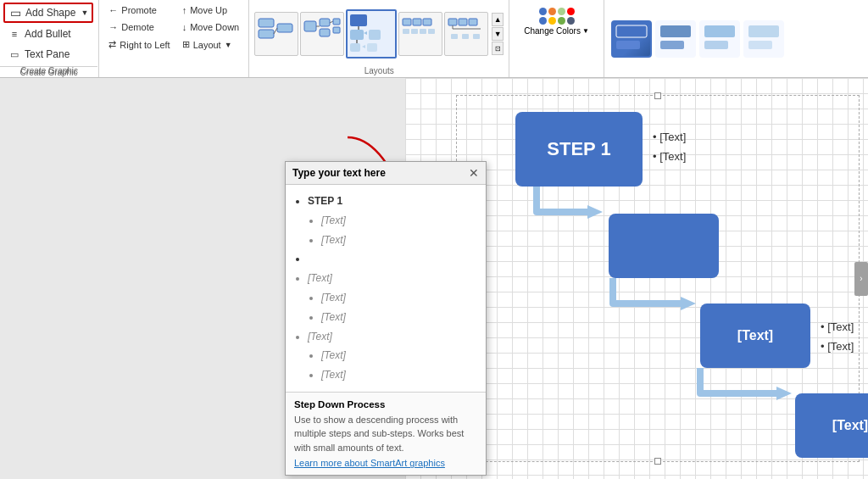 The width and height of the screenshot is (868, 479). I want to click on connector2, so click(664, 316).